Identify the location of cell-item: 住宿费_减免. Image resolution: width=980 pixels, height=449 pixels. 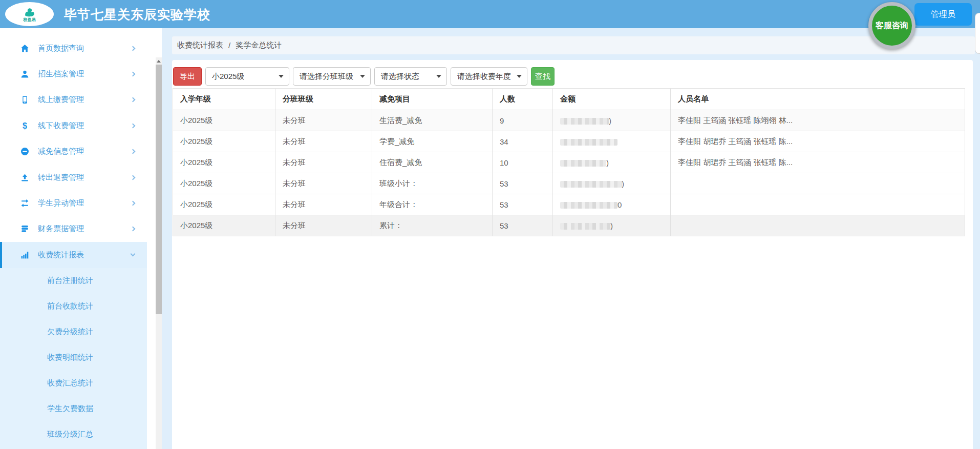
(432, 163).